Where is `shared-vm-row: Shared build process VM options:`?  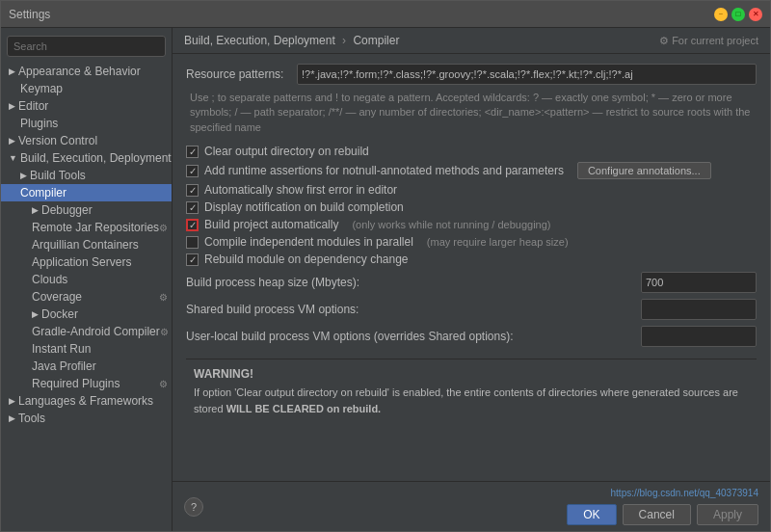 shared-vm-row: Shared build process VM options: is located at coordinates (471, 309).